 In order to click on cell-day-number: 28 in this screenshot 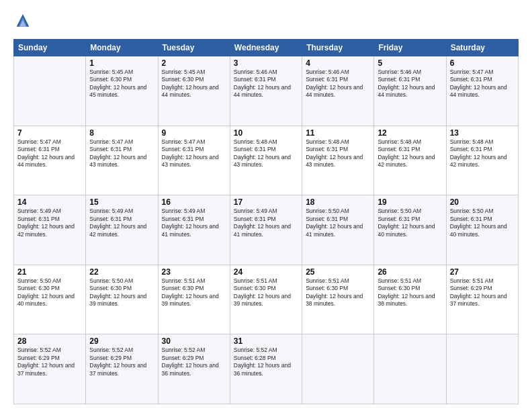, I will do `click(50, 341)`.